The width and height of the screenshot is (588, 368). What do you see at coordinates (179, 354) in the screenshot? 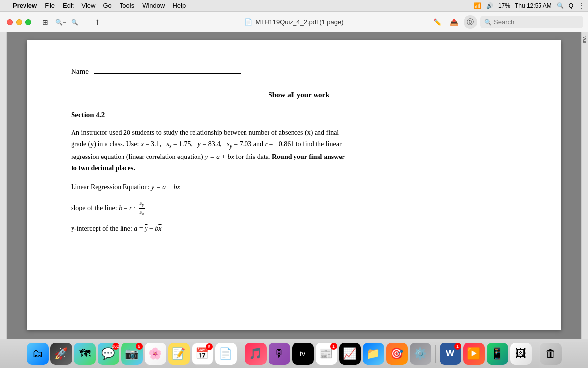
I see `dock-notes: 📝` at bounding box center [179, 354].